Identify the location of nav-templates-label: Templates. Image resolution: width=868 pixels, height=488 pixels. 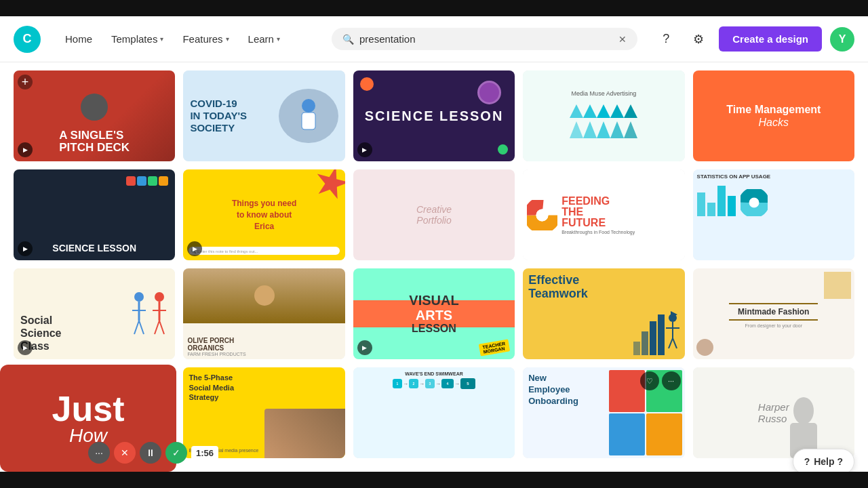
(134, 39).